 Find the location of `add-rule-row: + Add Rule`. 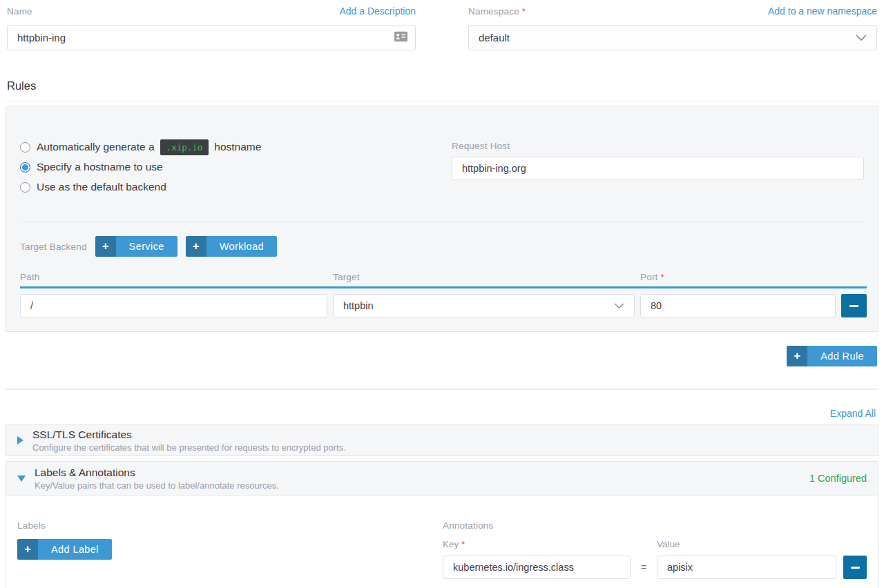

add-rule-row: + Add Rule is located at coordinates (442, 356).